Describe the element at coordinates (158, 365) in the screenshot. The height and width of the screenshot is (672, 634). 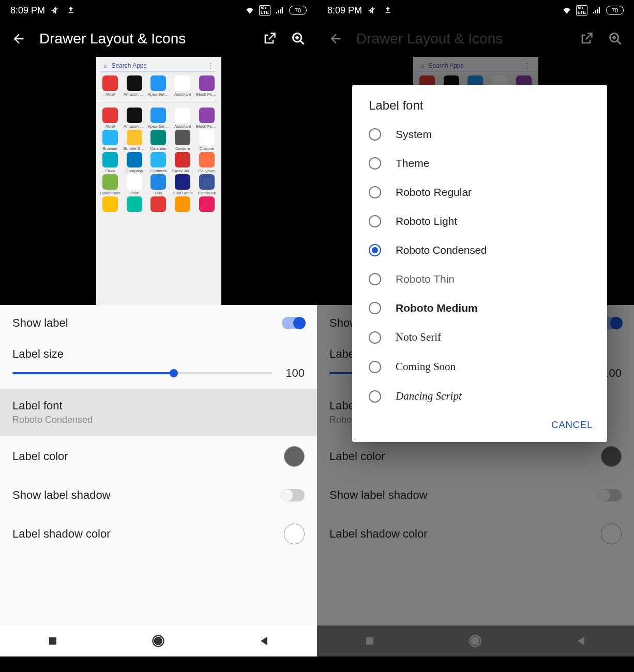
I see `label-size-row: Label size 100` at that location.